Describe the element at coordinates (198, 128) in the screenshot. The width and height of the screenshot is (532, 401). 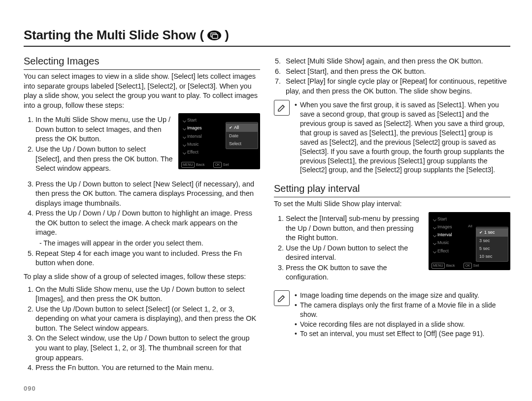
I see `fig-menu-item: Images` at that location.